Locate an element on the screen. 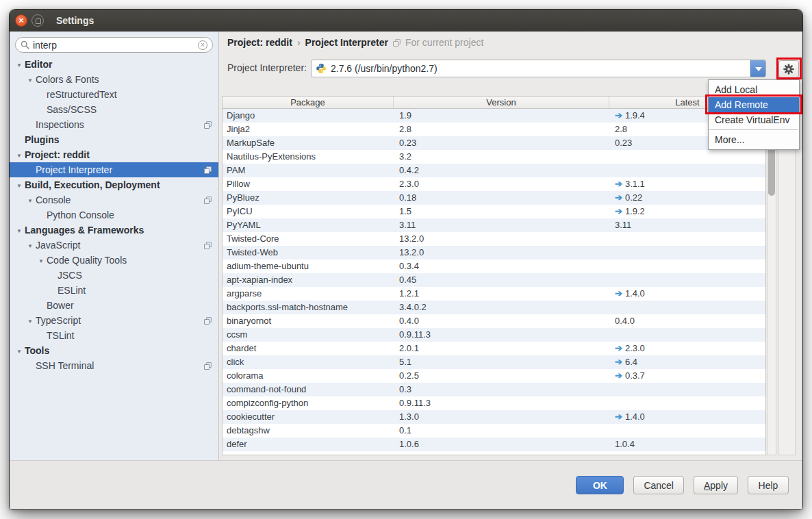 This screenshot has width=812, height=519. sidebar-item-label: Editor is located at coordinates (38, 64).